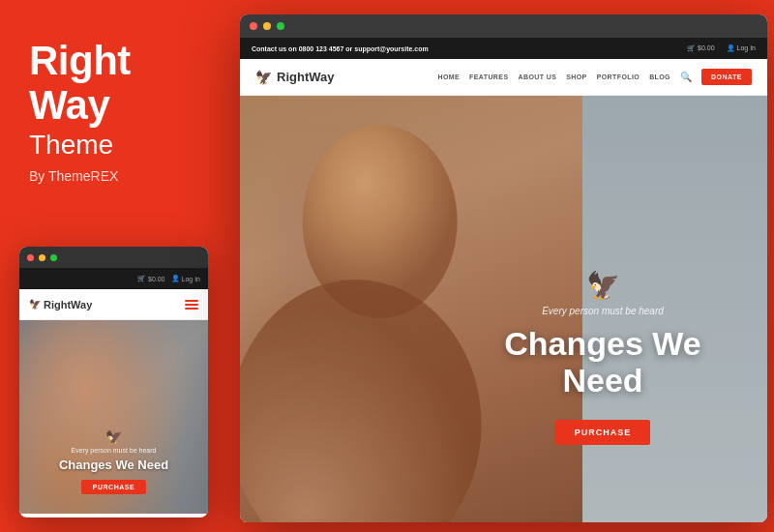 This screenshot has height=532, width=774. I want to click on search-icon: 🔍, so click(686, 77).